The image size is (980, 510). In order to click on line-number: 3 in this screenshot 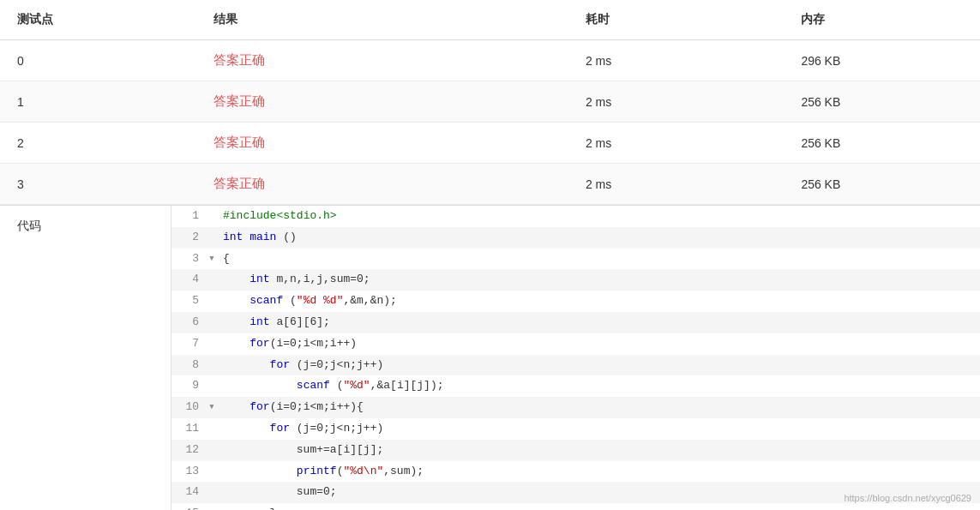, I will do `click(189, 259)`.